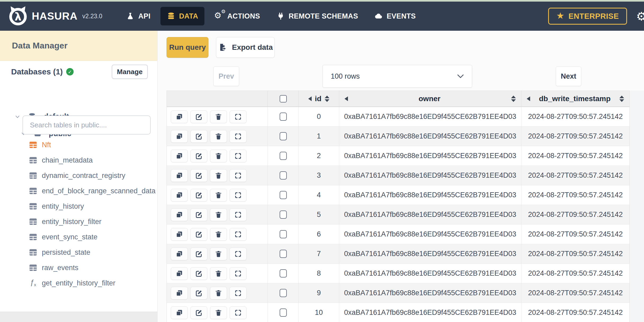 The image size is (644, 322). What do you see at coordinates (252, 47) in the screenshot?
I see `export-data-label: Export data` at bounding box center [252, 47].